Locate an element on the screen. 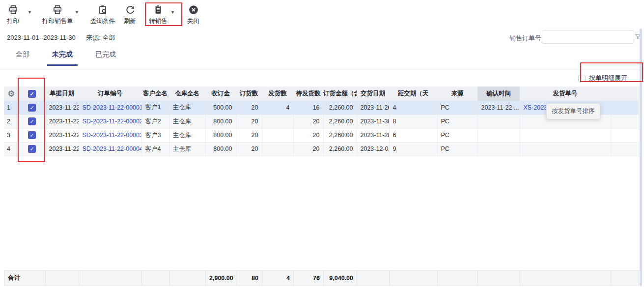 The image size is (644, 288). row-number: 2 is located at coordinates (11, 121).